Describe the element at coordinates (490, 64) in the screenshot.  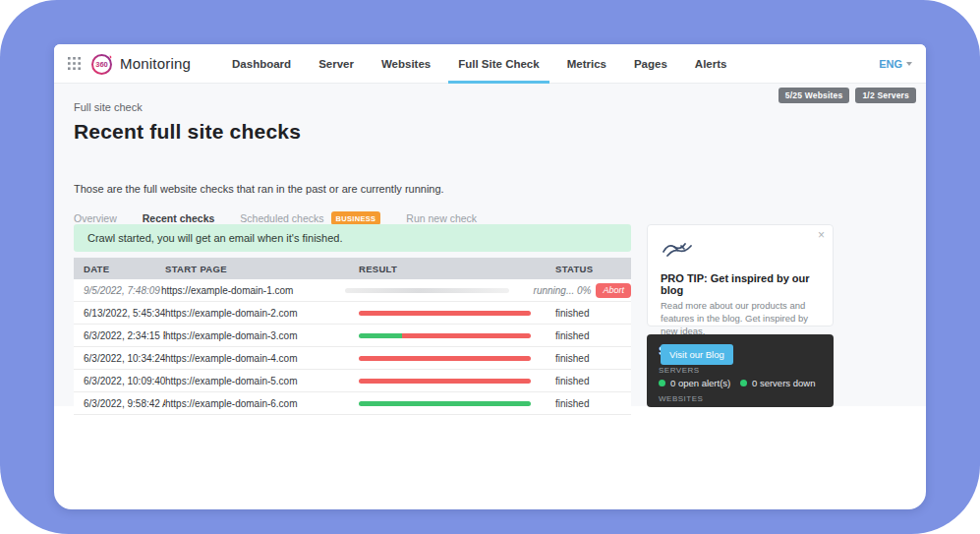
I see `top-nav: 360 Monitoring Dashboard Server Websites…` at that location.